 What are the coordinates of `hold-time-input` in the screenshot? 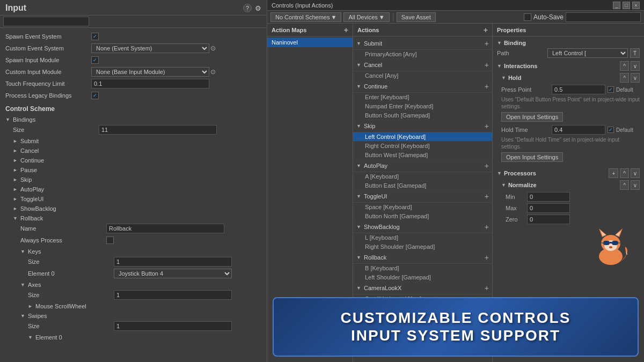 It's located at (579, 130).